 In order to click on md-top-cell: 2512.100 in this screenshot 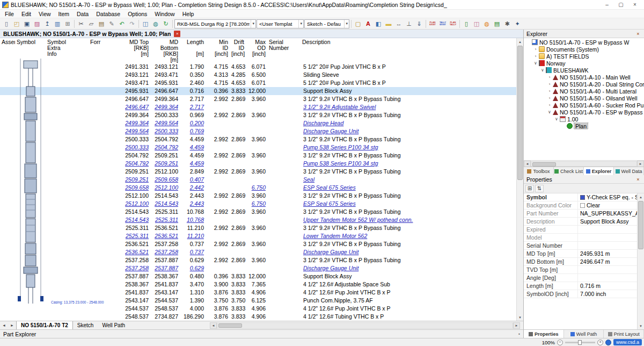, I will do `click(135, 196)`.